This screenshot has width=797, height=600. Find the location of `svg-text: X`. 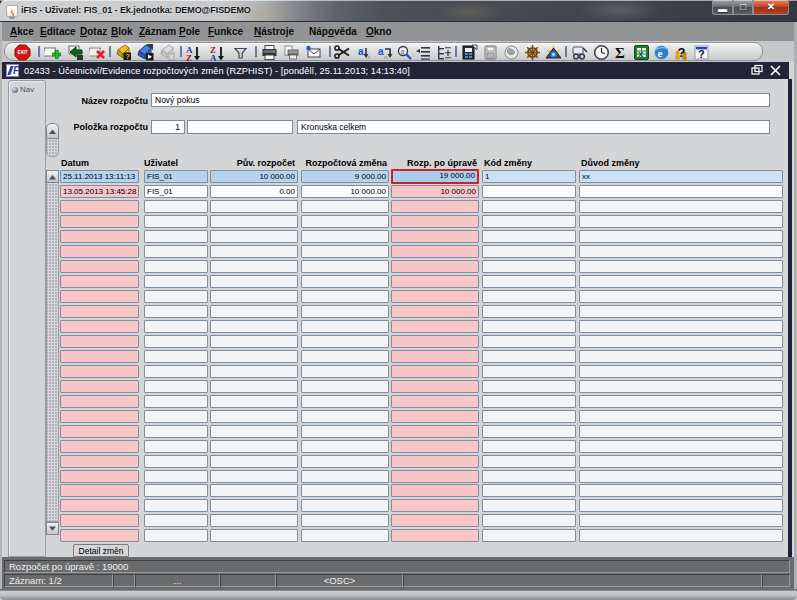

svg-text: X is located at coordinates (641, 54).